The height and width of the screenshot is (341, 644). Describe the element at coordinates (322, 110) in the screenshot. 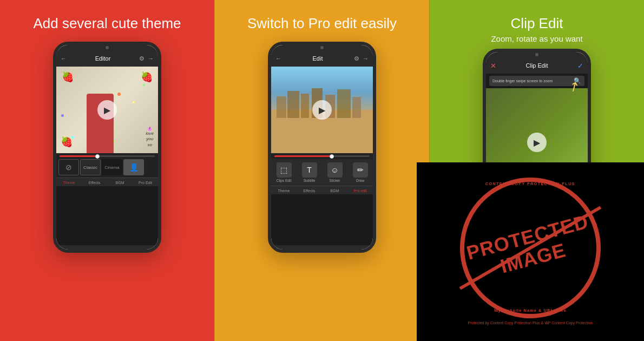

I see `video-area-2: ▶` at that location.